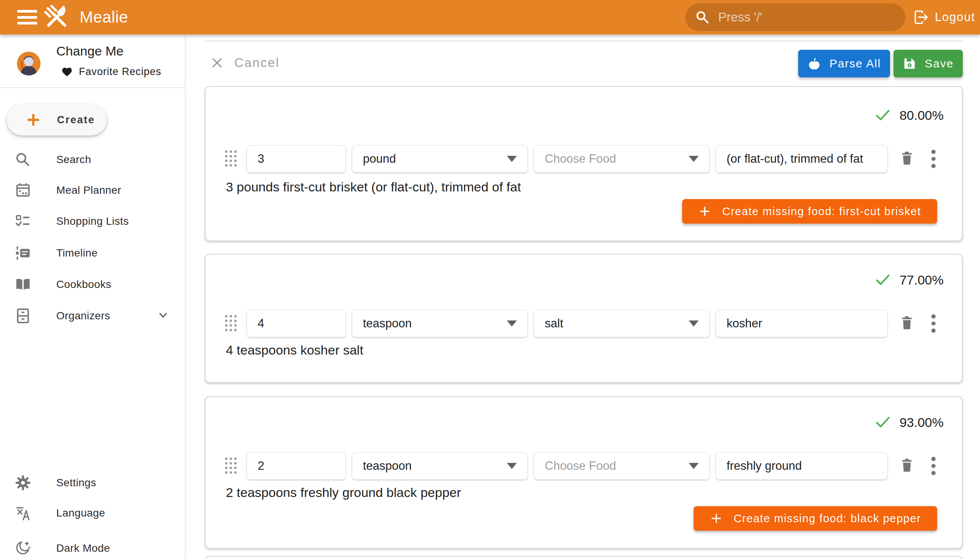 The height and width of the screenshot is (559, 980). I want to click on confidence-value: 80.00%, so click(922, 115).